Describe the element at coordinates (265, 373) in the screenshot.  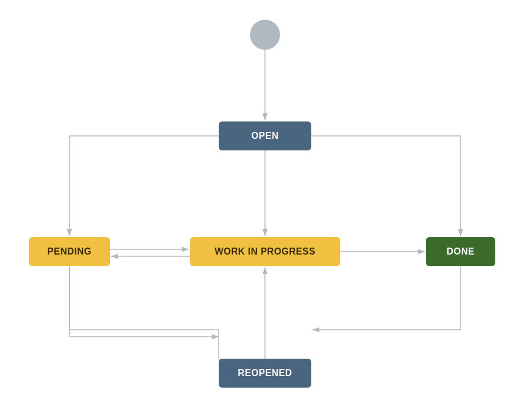
I see `state-reopened: REOPENED` at that location.